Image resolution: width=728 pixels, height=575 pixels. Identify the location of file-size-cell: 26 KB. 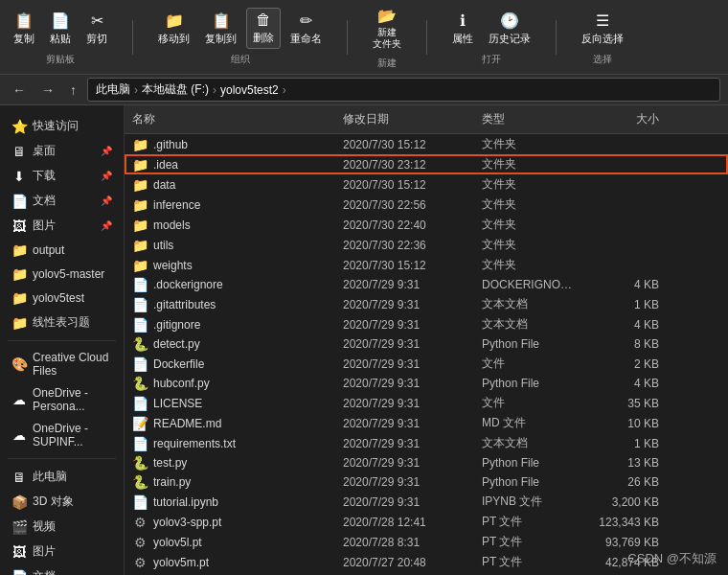
(627, 482).